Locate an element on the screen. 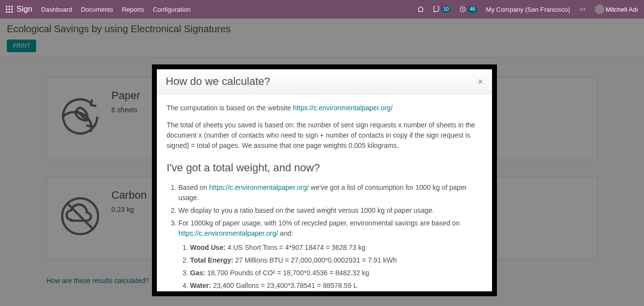  sub2-label: Total Energy: is located at coordinates (212, 260).